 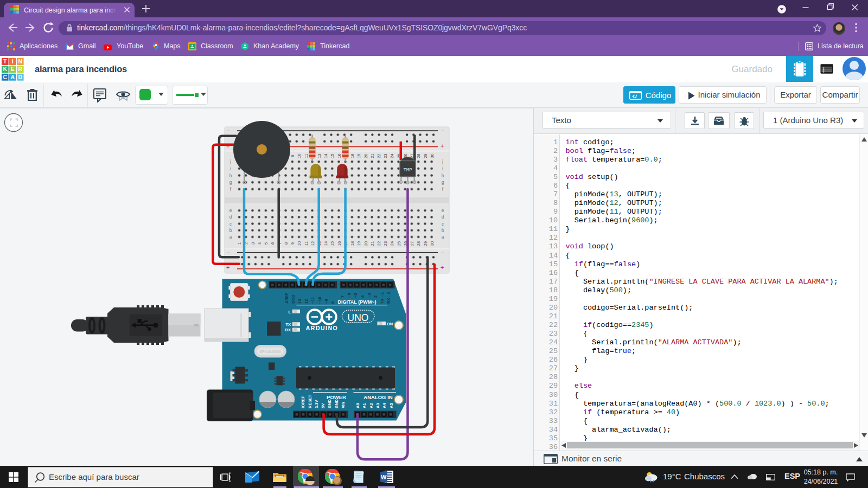 I want to click on svg-text: K, so click(x=5, y=69).